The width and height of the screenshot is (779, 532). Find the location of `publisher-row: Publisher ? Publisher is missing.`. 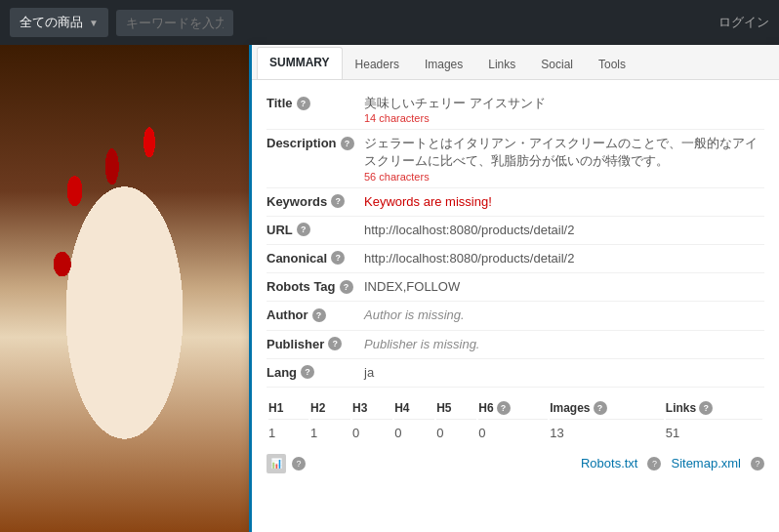

publisher-row: Publisher ? Publisher is missing. is located at coordinates (515, 346).